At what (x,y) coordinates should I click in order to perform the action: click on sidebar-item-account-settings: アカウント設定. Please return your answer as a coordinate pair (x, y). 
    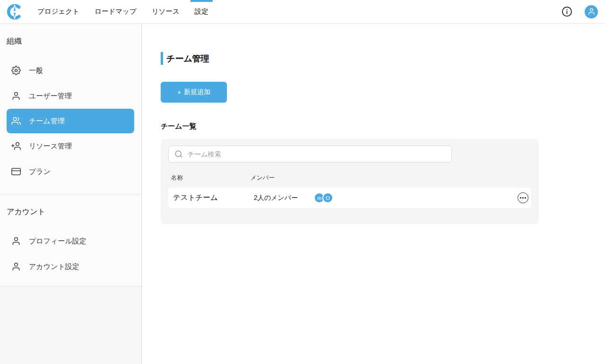
    Looking at the image, I should click on (70, 267).